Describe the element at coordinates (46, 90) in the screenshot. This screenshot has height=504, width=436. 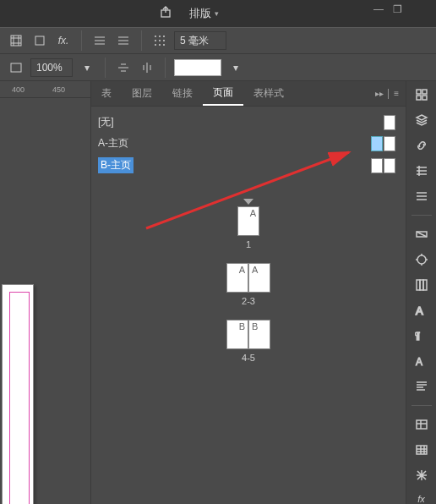
I see `horizontal-ruler: 400 450` at that location.